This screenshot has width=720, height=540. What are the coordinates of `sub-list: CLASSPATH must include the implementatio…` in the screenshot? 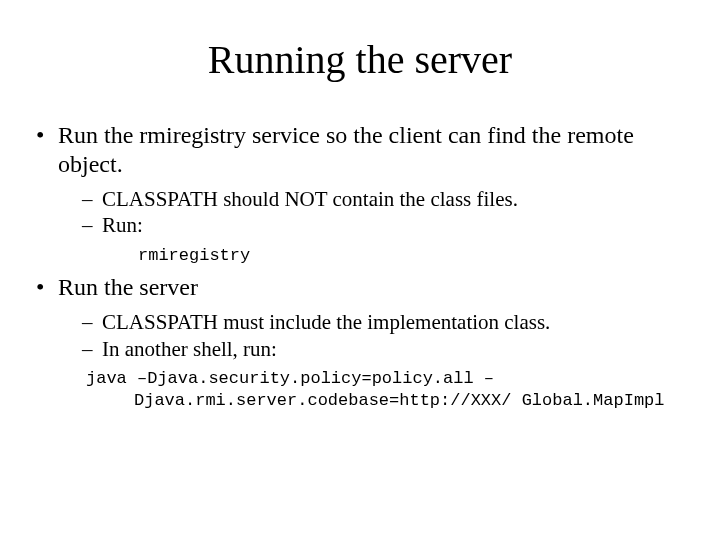 It's located at (374, 336).